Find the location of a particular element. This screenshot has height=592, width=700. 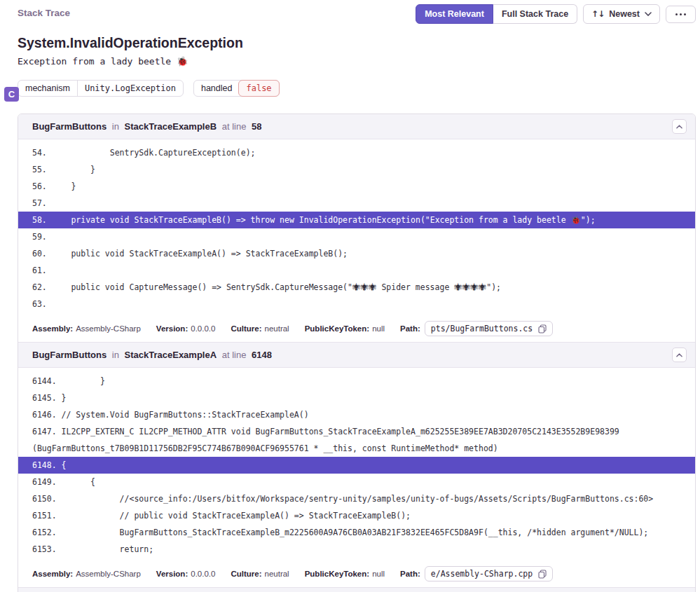

sort-dropdown-button: ↑↓ Newest is located at coordinates (622, 14).